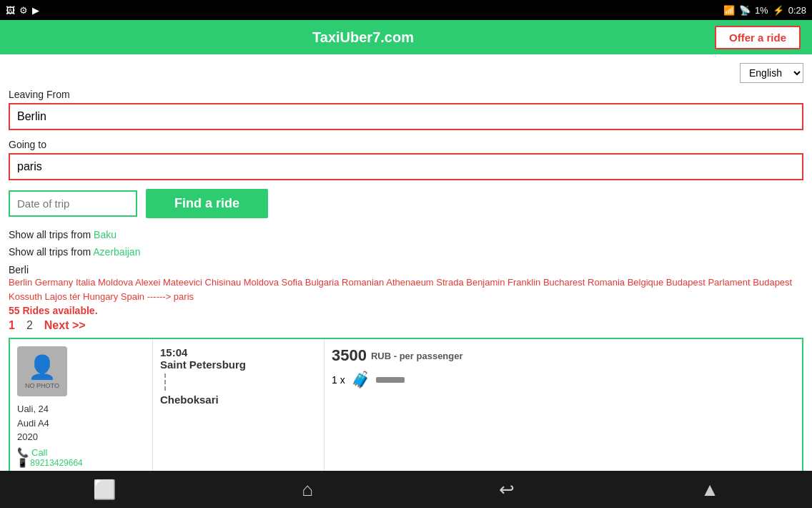 This screenshot has width=812, height=508. Describe the element at coordinates (339, 380) in the screenshot. I see `seats-label-1: 1 x` at that location.